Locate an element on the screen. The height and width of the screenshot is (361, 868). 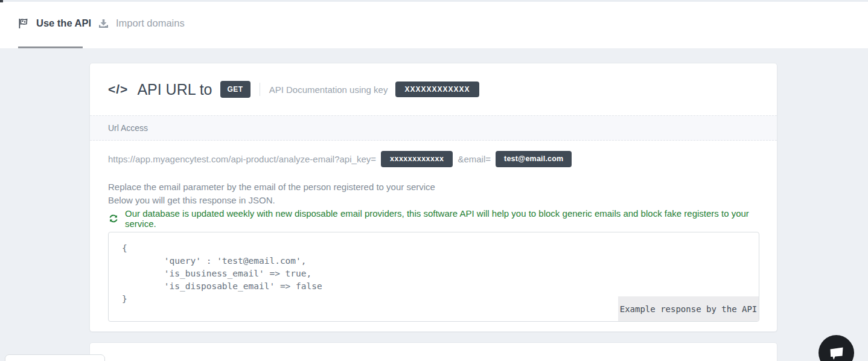
http-method-badge: GET is located at coordinates (235, 89).